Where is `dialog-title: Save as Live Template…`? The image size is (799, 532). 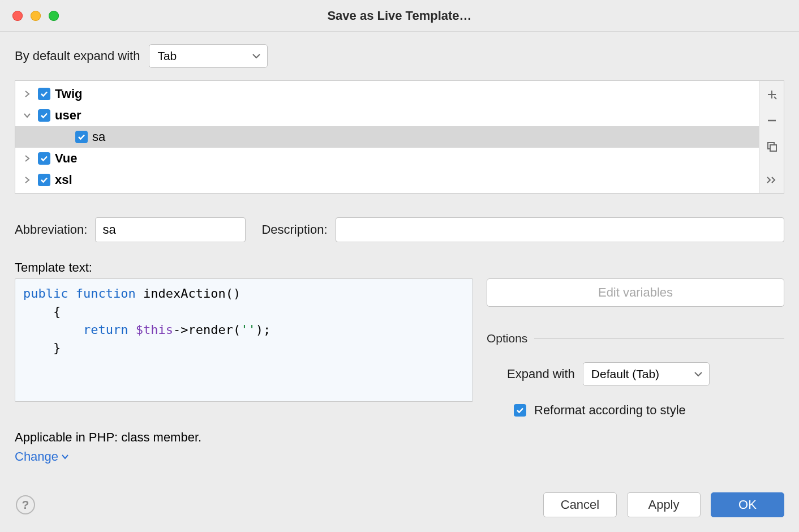
dialog-title: Save as Live Template… is located at coordinates (400, 16).